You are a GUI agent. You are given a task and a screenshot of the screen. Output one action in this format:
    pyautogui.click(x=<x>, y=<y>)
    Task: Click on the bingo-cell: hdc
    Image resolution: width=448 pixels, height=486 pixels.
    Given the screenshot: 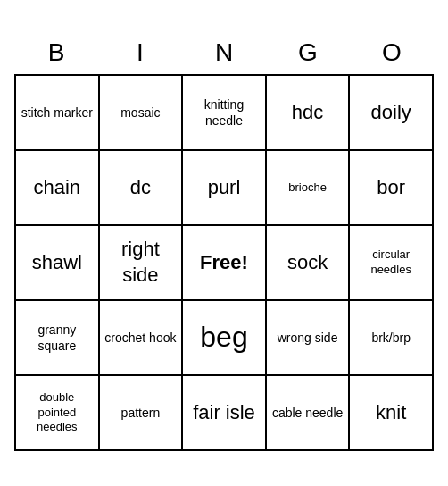 What is the action you would take?
    pyautogui.click(x=309, y=113)
    